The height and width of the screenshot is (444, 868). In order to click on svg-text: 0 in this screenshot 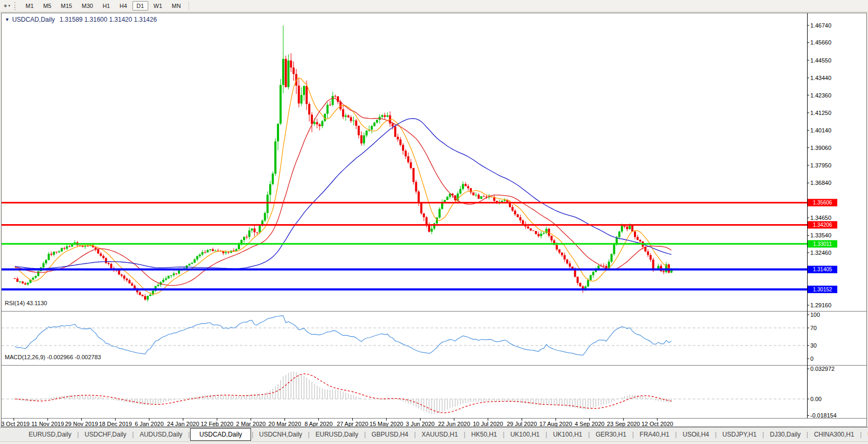, I will do `click(812, 359)`.